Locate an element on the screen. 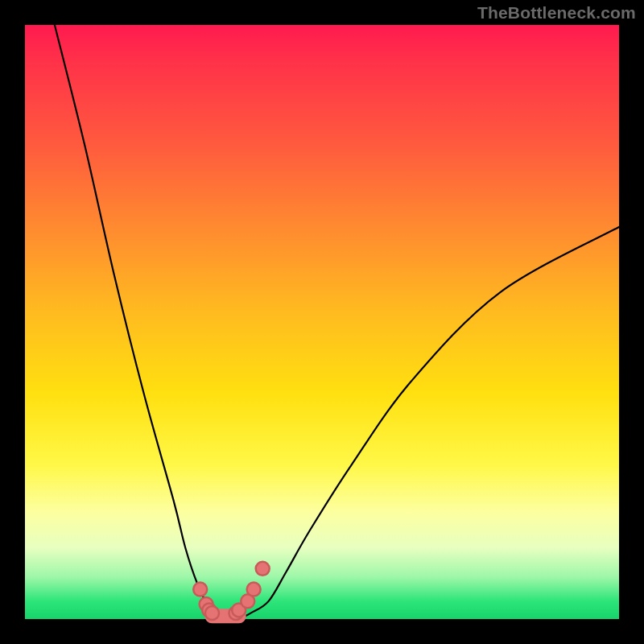 The image size is (644, 644). near-zero-markers is located at coordinates (231, 591).